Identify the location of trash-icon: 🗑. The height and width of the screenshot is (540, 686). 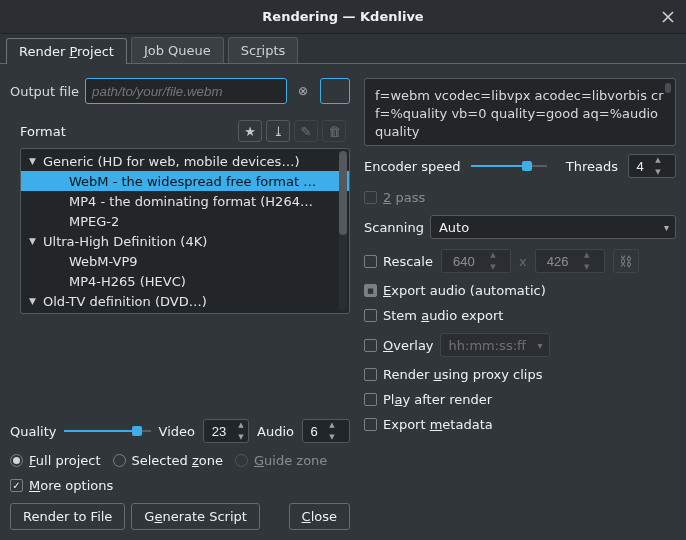
(334, 132).